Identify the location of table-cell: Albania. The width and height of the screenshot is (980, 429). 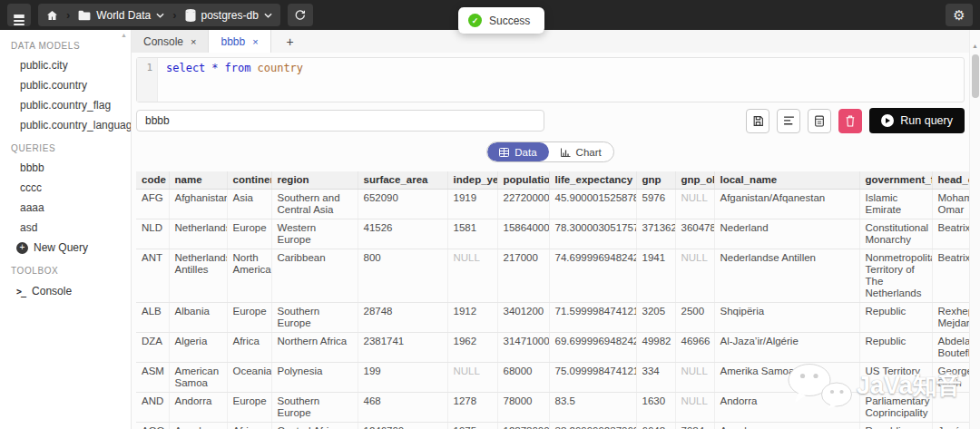
(198, 317).